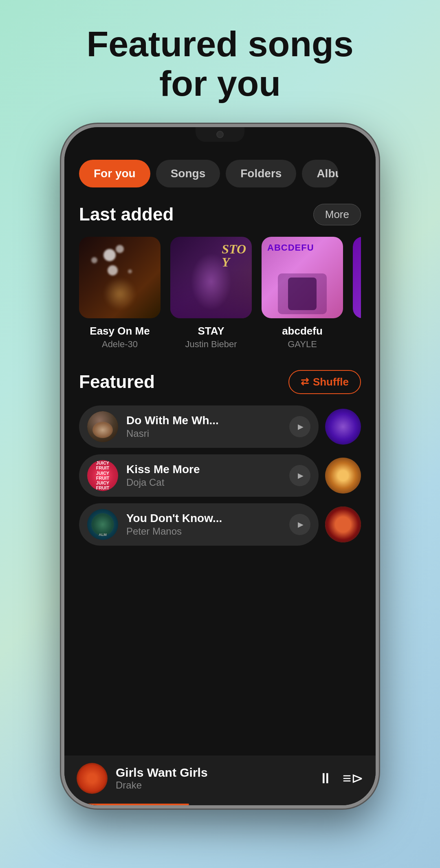 This screenshot has height=868, width=440. Describe the element at coordinates (320, 174) in the screenshot. I see `tab-albums: Albu` at that location.